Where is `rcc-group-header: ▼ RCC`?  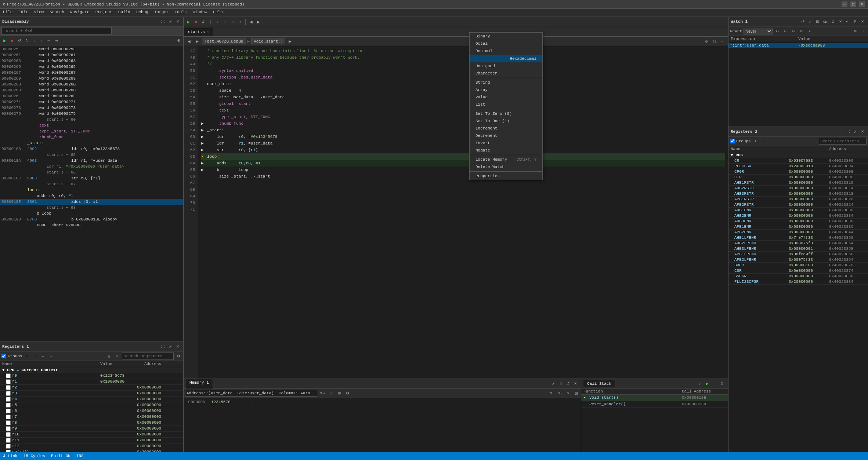
rcc-group-header: ▼ RCC is located at coordinates (798, 155).